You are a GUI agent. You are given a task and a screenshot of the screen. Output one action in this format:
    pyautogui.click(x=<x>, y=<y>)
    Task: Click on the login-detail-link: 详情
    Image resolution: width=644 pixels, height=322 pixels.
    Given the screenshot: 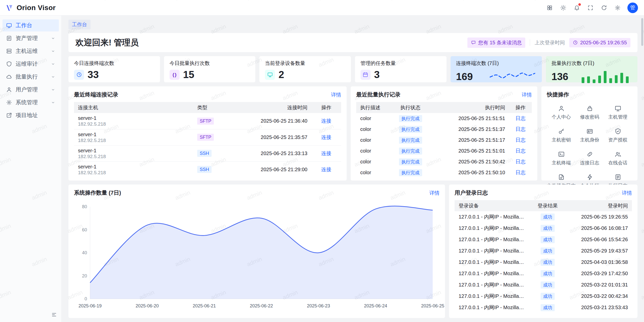 What is the action you would take?
    pyautogui.click(x=627, y=193)
    